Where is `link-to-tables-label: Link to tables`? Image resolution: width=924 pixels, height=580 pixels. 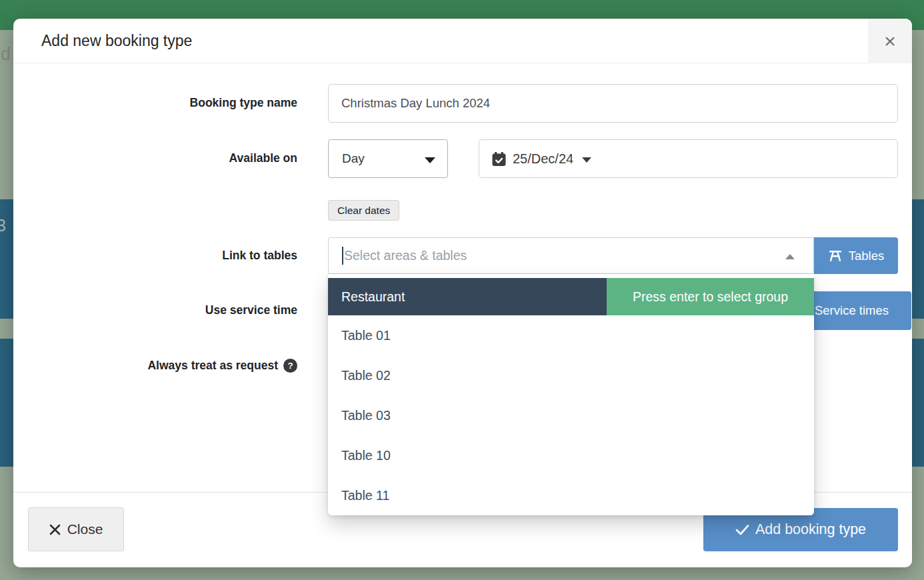
link-to-tables-label: Link to tables is located at coordinates (260, 256).